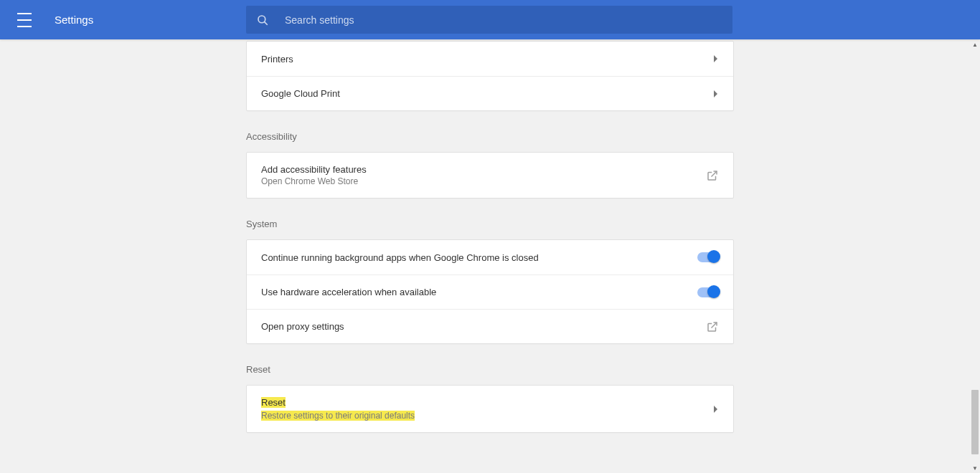 This screenshot has height=473, width=980. Describe the element at coordinates (301, 93) in the screenshot. I see `gcp-label: Google Cloud Print` at that location.